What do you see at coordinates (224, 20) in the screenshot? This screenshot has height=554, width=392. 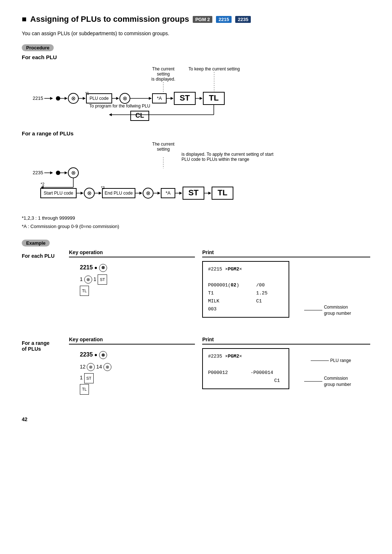 I see `badge-2215: 2215` at bounding box center [224, 20].